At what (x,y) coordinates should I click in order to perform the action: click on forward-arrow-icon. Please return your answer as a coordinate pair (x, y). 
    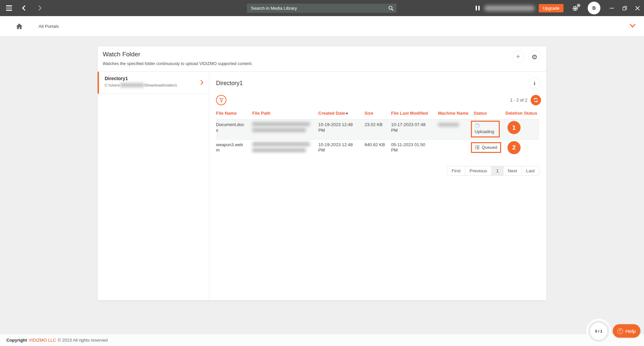
    Looking at the image, I should click on (40, 8).